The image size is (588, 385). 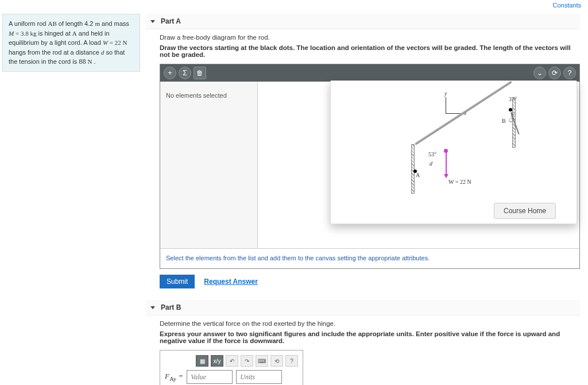 What do you see at coordinates (432, 154) in the screenshot?
I see `angle-53: 53°` at bounding box center [432, 154].